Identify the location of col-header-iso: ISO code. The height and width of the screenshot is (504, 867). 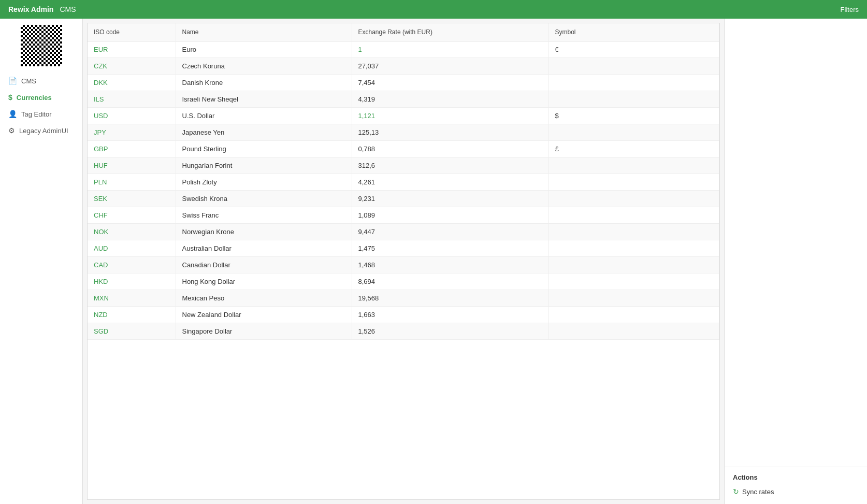
(132, 32).